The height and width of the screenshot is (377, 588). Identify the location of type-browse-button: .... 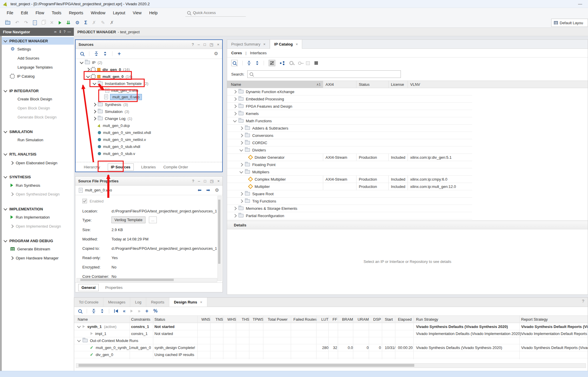
(153, 220).